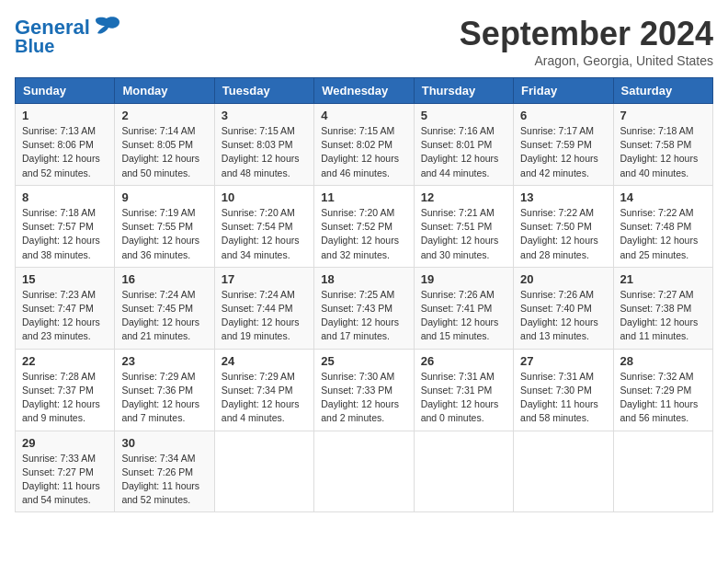  I want to click on table-row: 10 Sunrise: 7:20 AMSunset: 7:54 PMDaylig…, so click(264, 226).